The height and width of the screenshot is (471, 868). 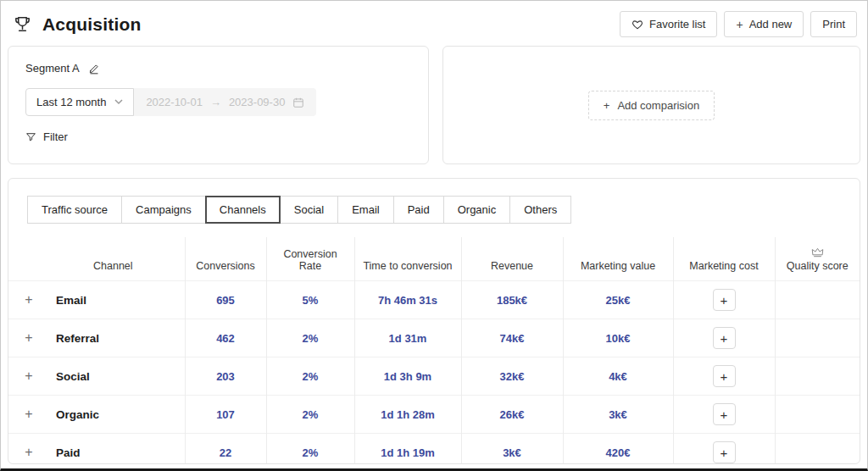 What do you see at coordinates (658, 105) in the screenshot?
I see `add-comparison-label: Add comparision` at bounding box center [658, 105].